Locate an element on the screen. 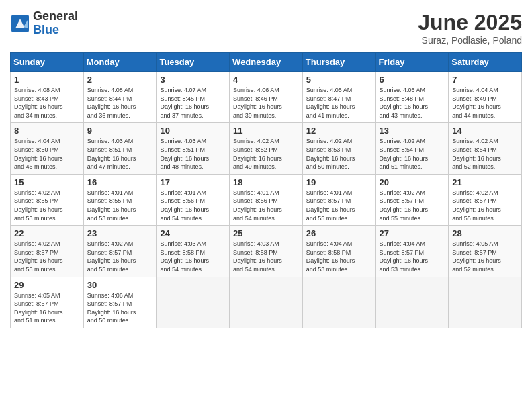 This screenshot has width=532, height=411. day-number: 8 is located at coordinates (47, 130).